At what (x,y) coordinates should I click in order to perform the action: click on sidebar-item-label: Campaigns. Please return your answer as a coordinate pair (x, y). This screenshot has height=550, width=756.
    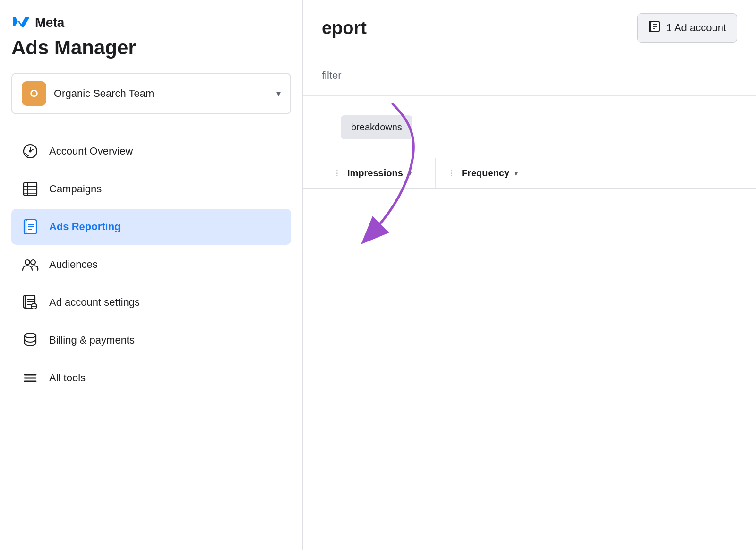
    Looking at the image, I should click on (76, 189).